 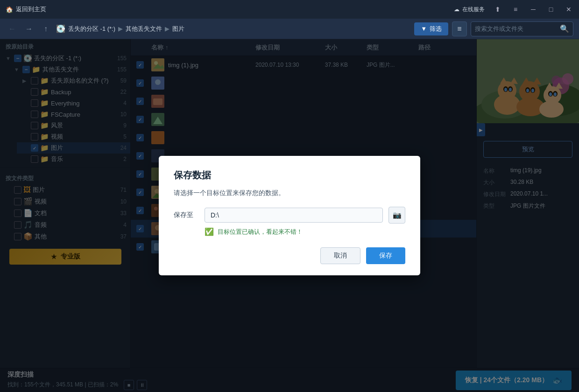 I want to click on modal-save-to-field: 保存至 📷, so click(x=290, y=215).